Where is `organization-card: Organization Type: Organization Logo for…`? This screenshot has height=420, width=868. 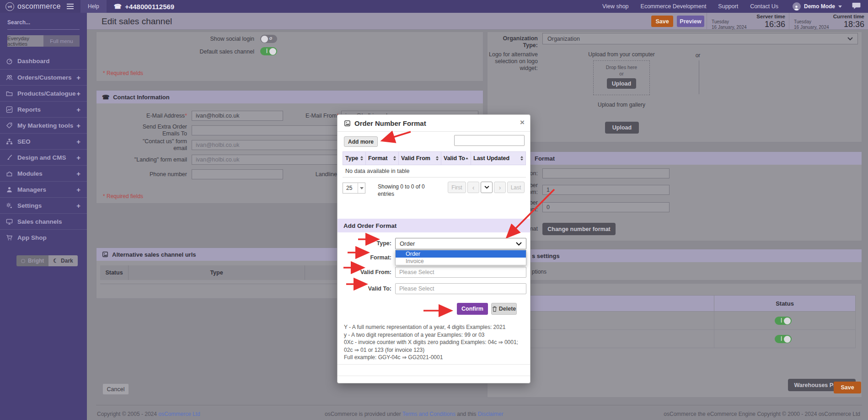
organization-card: Organization Type: Organization Logo for… is located at coordinates (675, 87).